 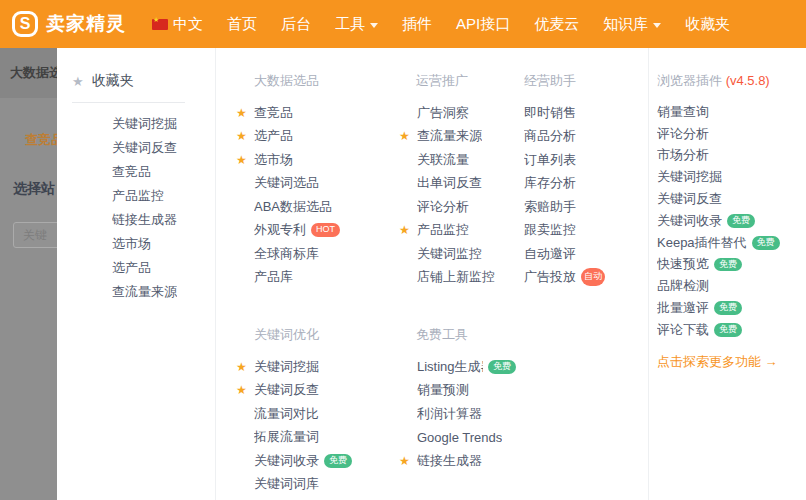 I want to click on plugin-version: (v4.5.8), so click(x=748, y=80).